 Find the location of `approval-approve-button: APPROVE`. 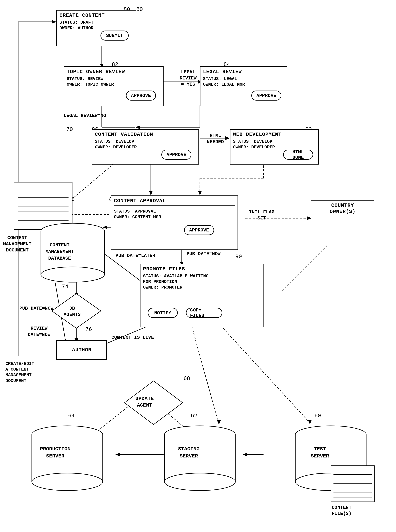

approval-approve-button: APPROVE is located at coordinates (199, 230).